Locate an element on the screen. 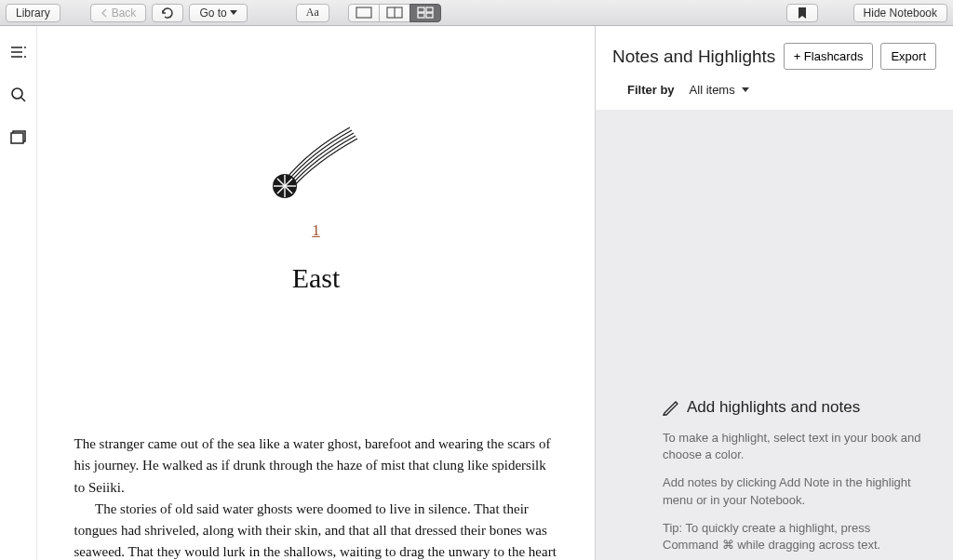 Image resolution: width=953 pixels, height=560 pixels. chapter-ornament is located at coordinates (316, 161).